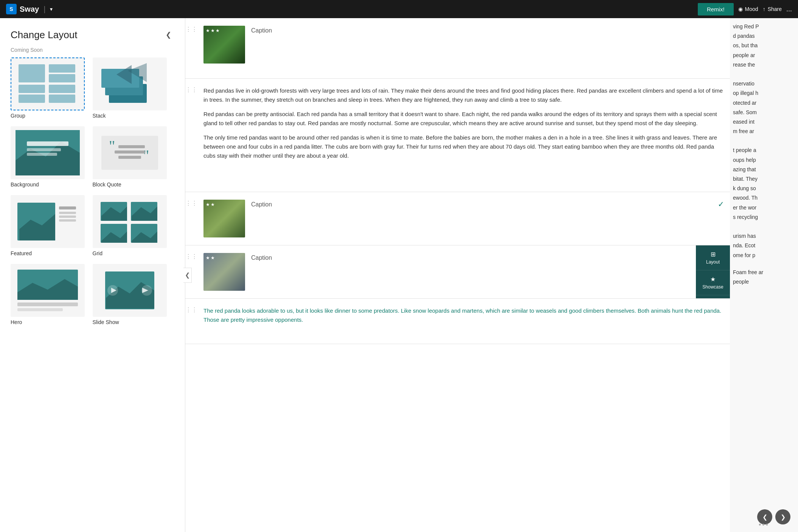 This screenshot has width=798, height=532. I want to click on mood-button: ◉ Mood, so click(748, 9).